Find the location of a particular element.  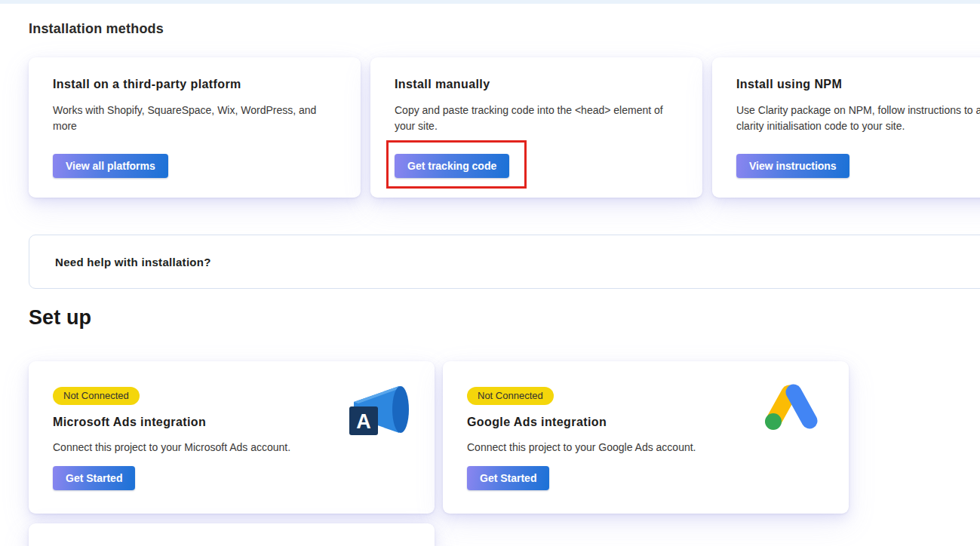

card-install-manually: Install manually Copy and paste tracking… is located at coordinates (536, 127).